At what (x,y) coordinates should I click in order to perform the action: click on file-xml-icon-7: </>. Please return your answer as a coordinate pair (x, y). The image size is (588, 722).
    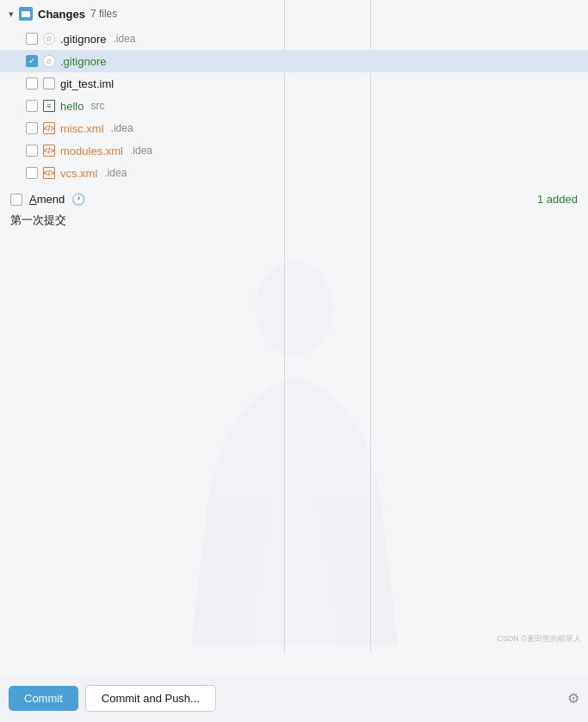
    Looking at the image, I should click on (49, 173).